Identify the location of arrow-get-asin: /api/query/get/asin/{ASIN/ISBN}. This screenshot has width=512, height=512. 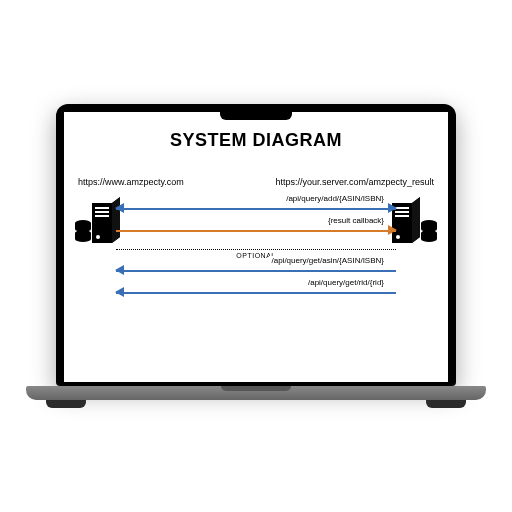
(256, 270).